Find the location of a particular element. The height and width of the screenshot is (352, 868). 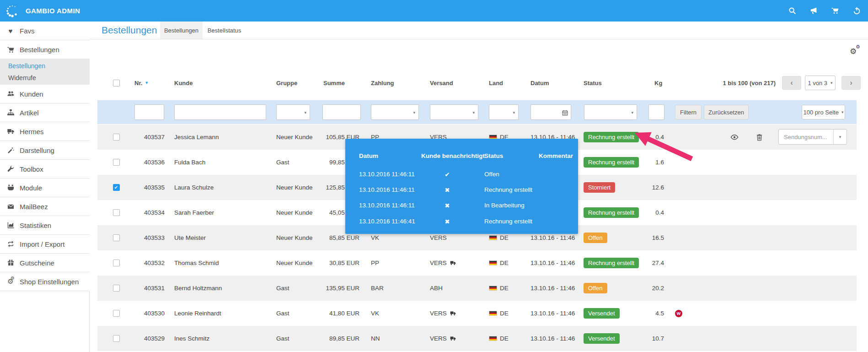

tab-bestellstatus: Bestellstatus is located at coordinates (224, 30).